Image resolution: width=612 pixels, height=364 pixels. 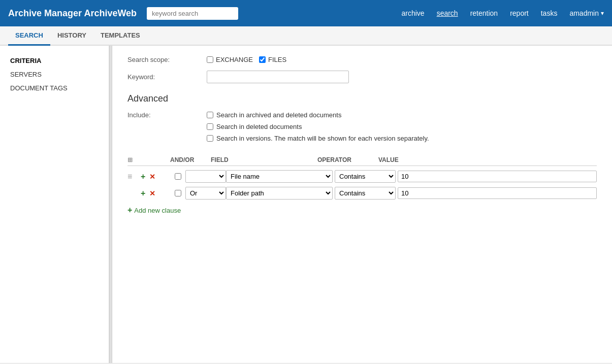 I want to click on include-option-0: Search in archived and deleted documents, so click(x=318, y=115).